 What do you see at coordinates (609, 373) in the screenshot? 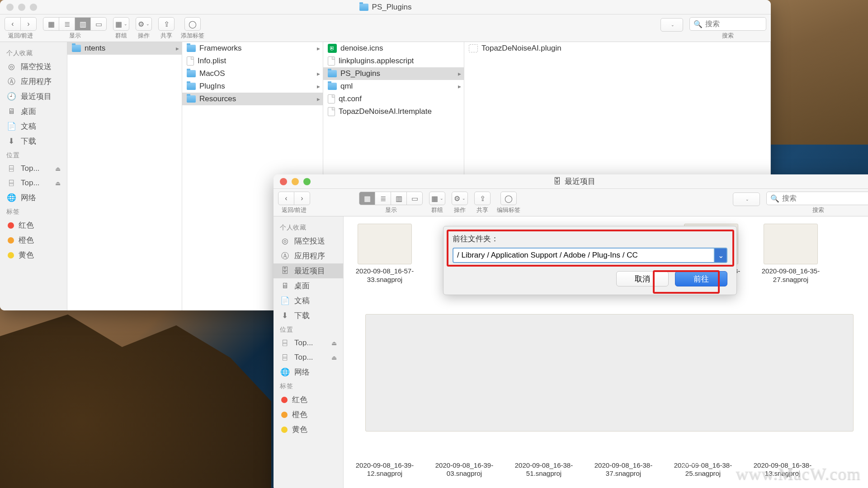
I see `large-thumbnail` at bounding box center [609, 373].